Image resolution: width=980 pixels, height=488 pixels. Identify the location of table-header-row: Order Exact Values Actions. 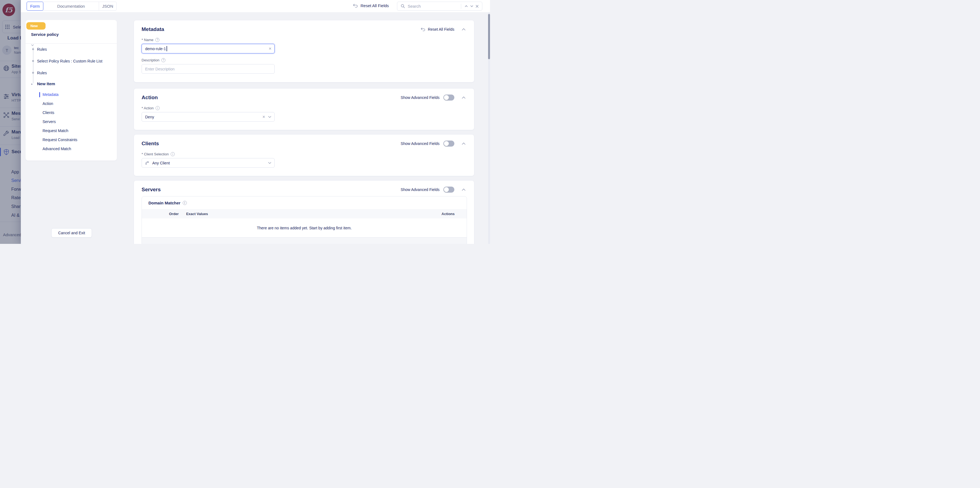
(304, 214).